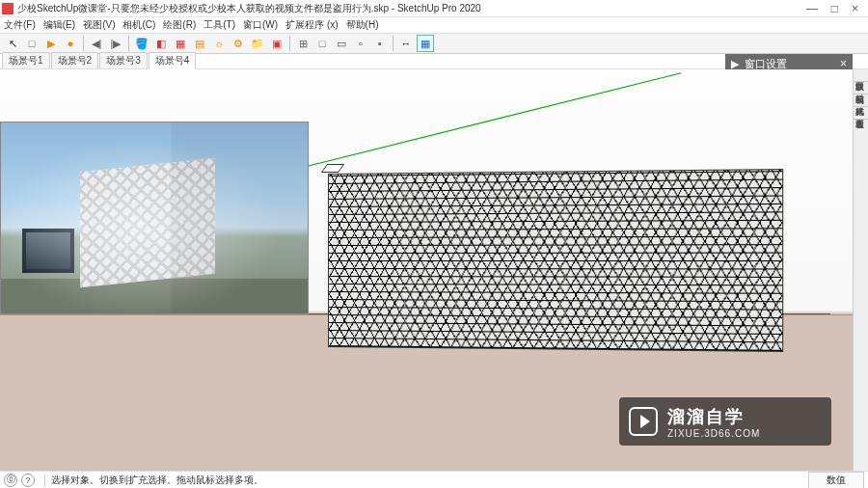 The image size is (868, 488). What do you see at coordinates (142, 43) in the screenshot?
I see `paint-icon: 🪣` at bounding box center [142, 43].